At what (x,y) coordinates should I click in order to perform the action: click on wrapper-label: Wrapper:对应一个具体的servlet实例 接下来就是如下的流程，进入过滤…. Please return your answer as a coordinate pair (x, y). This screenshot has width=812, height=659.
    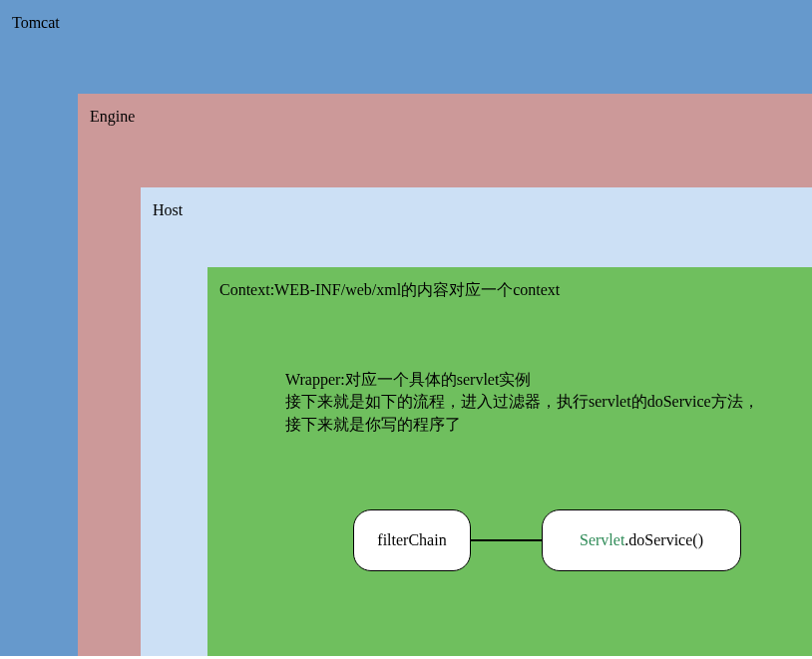
    Looking at the image, I should click on (543, 403).